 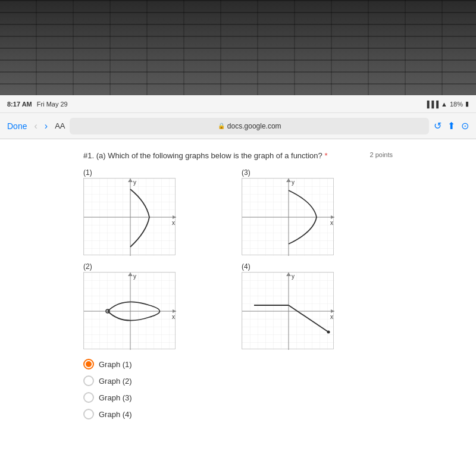 What do you see at coordinates (40, 126) in the screenshot?
I see `nav-arrows: ‹ ›` at bounding box center [40, 126].